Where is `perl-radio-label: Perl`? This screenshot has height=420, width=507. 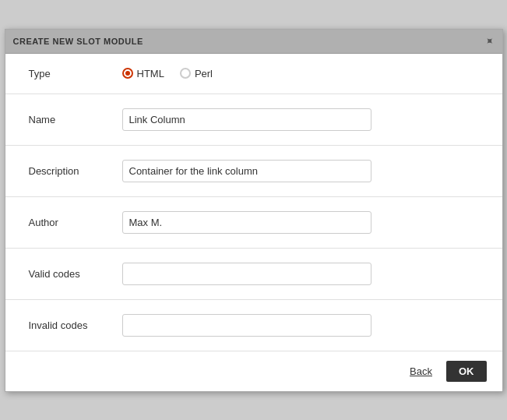 perl-radio-label: Perl is located at coordinates (204, 73).